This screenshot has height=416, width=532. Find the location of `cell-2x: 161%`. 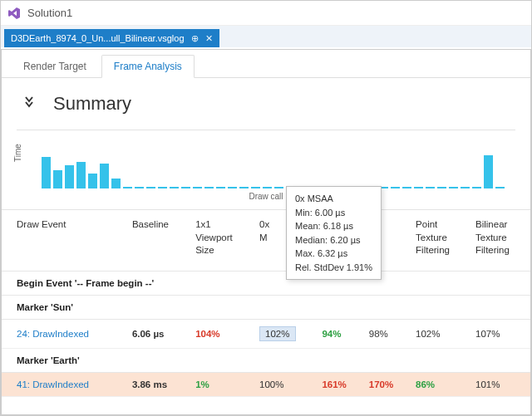

cell-2x: 161% is located at coordinates (334, 384).